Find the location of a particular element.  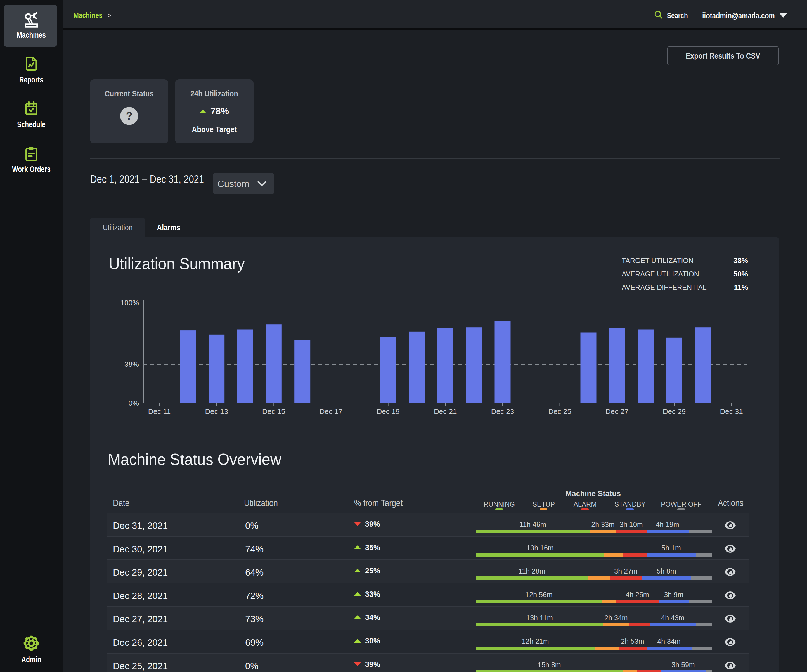

svg-text: Dec 17 is located at coordinates (331, 411).